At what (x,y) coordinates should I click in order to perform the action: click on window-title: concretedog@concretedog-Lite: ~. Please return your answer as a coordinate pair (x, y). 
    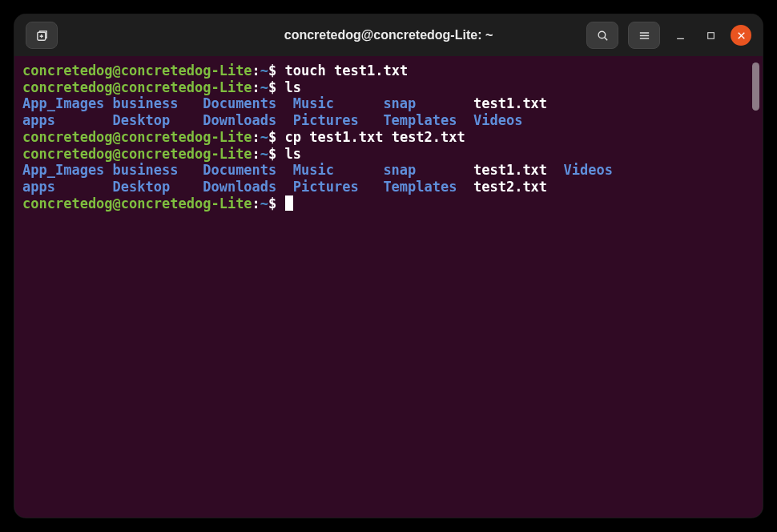
    Looking at the image, I should click on (389, 35).